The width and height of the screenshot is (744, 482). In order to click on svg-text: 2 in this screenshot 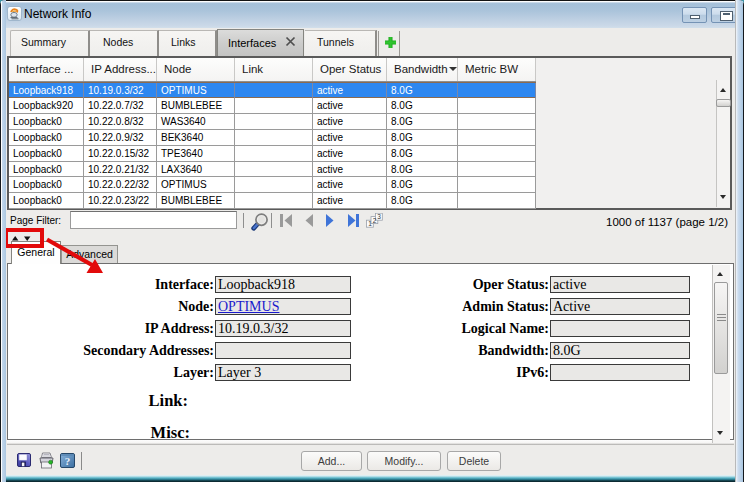, I will do `click(375, 220)`.